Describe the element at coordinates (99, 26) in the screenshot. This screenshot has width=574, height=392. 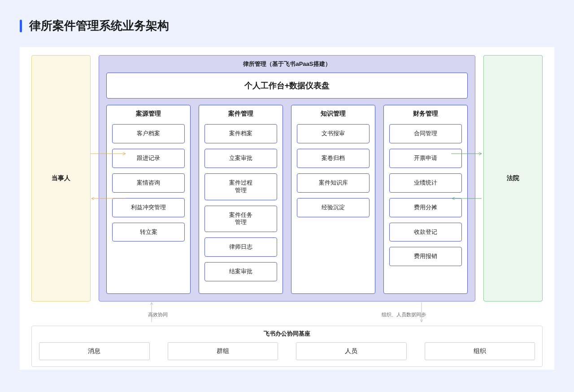
I see `page-title: 律所案件管理系统业务架构` at that location.